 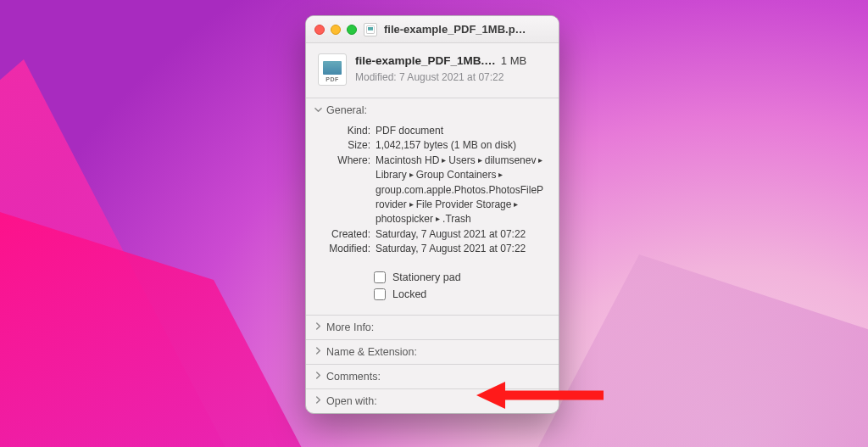 I want to click on section-more-info-header: More Info:, so click(x=432, y=327).